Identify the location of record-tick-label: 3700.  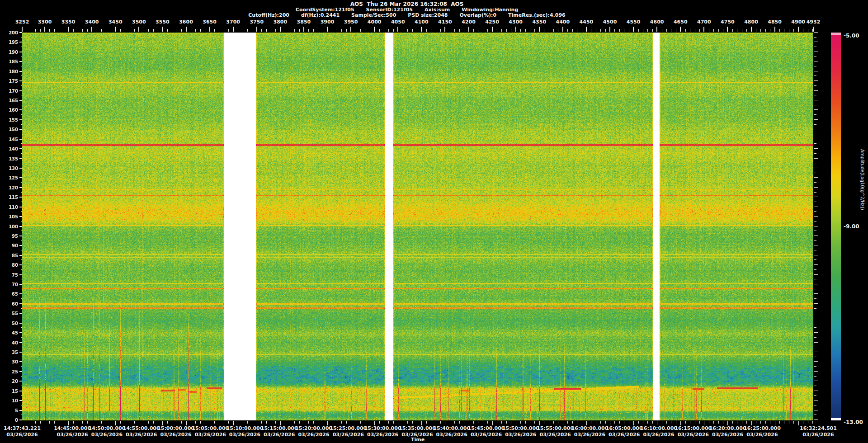
(233, 22).